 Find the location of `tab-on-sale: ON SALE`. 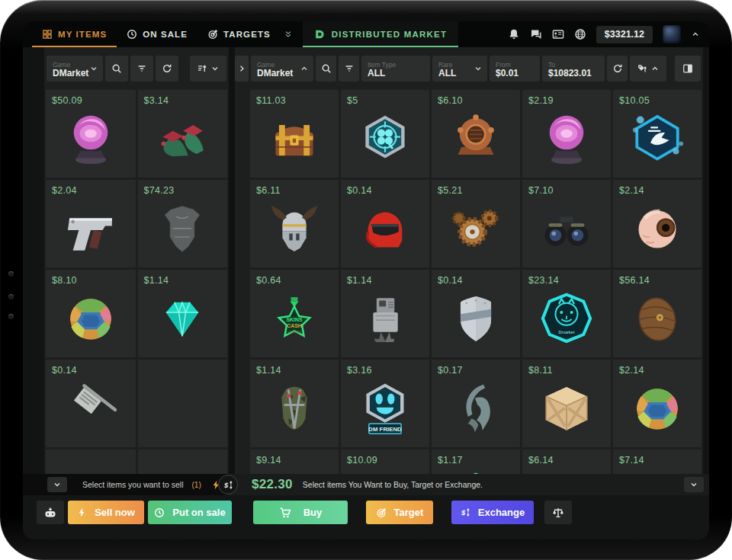

tab-on-sale: ON SALE is located at coordinates (157, 34).